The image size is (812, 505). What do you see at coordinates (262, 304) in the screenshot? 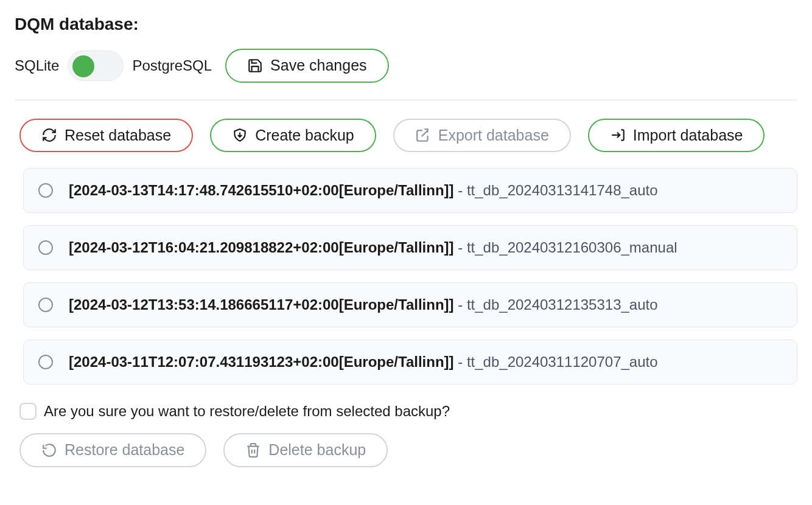
I see `backup-timestamp: [2024-03-12T13:53:14.186665117+02:00[Eur…` at bounding box center [262, 304].